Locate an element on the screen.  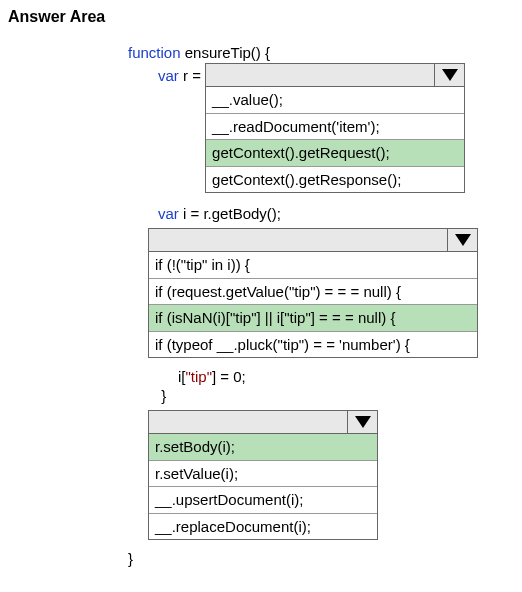
dropdown-option: if (isNaN(i)["tip"] || i["tip"] = = = nu… is located at coordinates (313, 318).